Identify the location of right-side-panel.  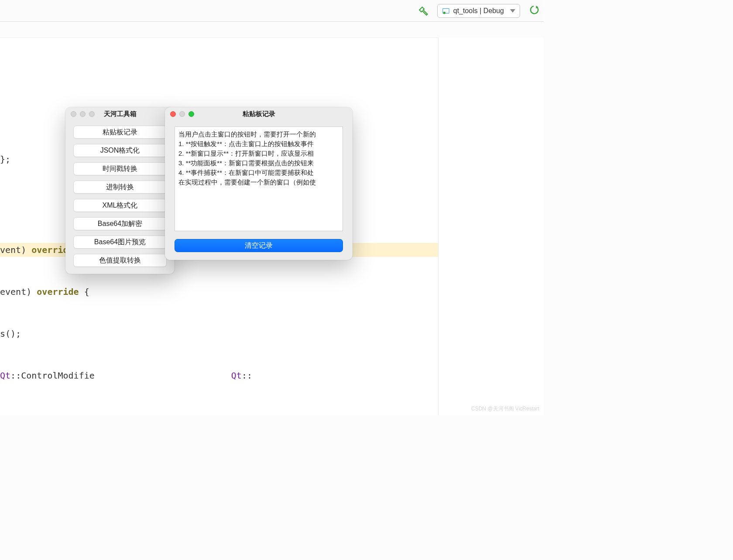
(491, 226).